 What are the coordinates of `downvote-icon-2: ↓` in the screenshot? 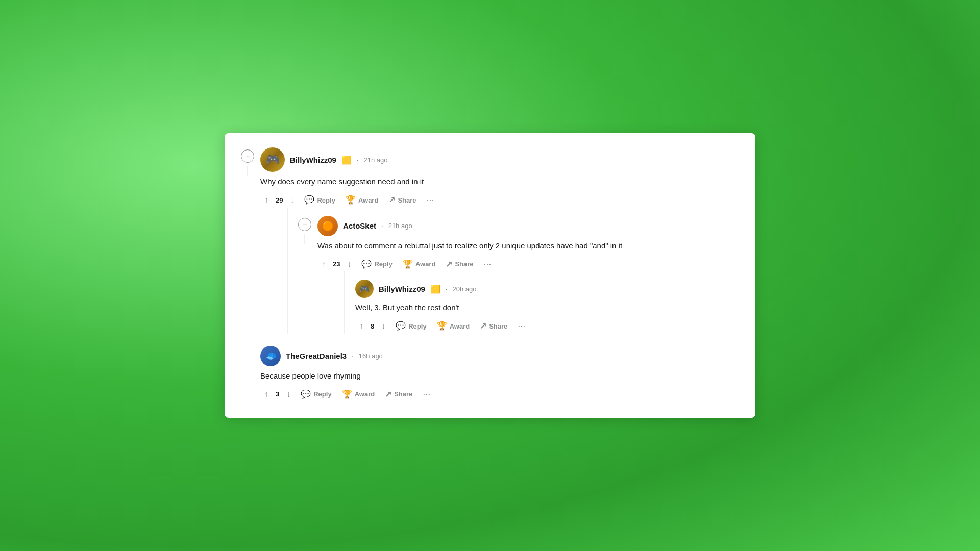 It's located at (288, 394).